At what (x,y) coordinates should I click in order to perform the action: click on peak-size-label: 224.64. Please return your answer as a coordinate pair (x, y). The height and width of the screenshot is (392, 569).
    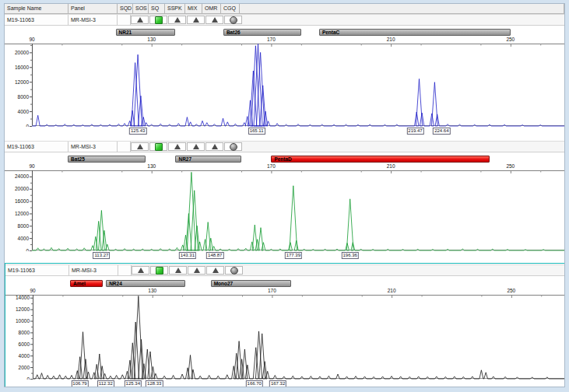
    Looking at the image, I should click on (441, 131).